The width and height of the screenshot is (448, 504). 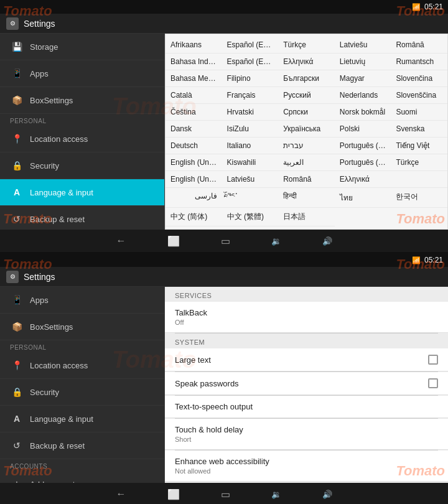 What do you see at coordinates (363, 179) in the screenshot?
I see `lang-greek2: Ελληνικά` at bounding box center [363, 179].